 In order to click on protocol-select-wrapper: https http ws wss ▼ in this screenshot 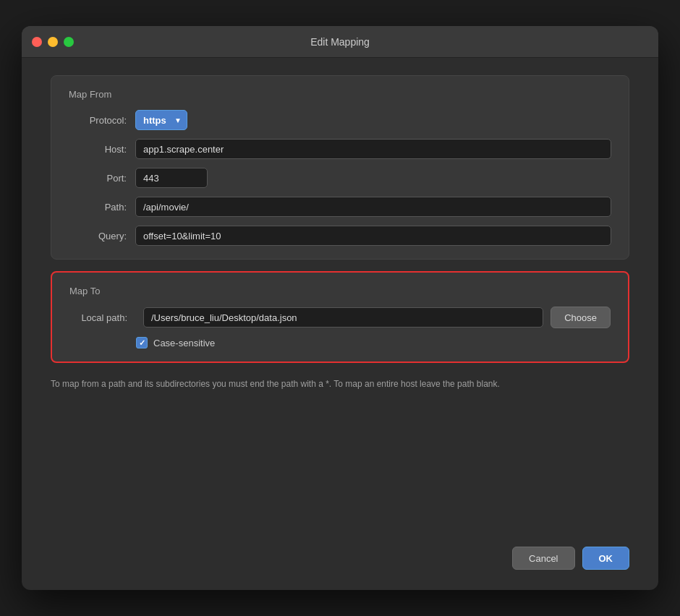, I will do `click(161, 120)`.